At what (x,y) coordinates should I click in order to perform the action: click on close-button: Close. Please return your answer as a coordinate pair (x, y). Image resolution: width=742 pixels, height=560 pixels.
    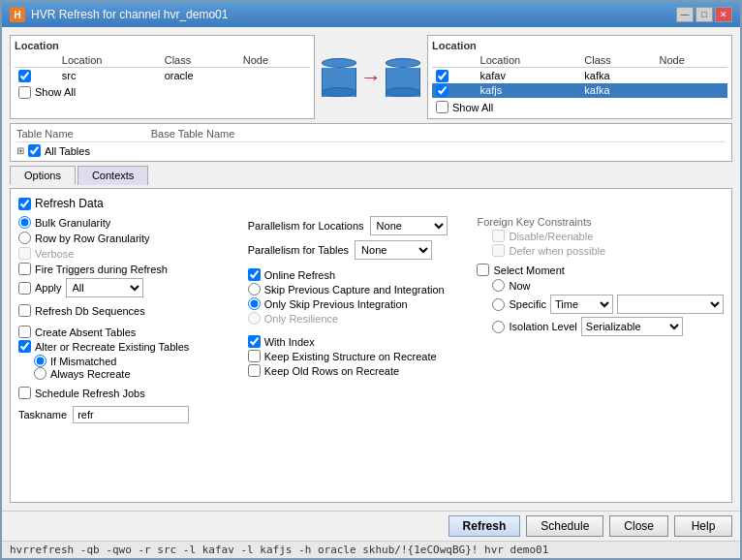
    Looking at the image, I should click on (639, 526).